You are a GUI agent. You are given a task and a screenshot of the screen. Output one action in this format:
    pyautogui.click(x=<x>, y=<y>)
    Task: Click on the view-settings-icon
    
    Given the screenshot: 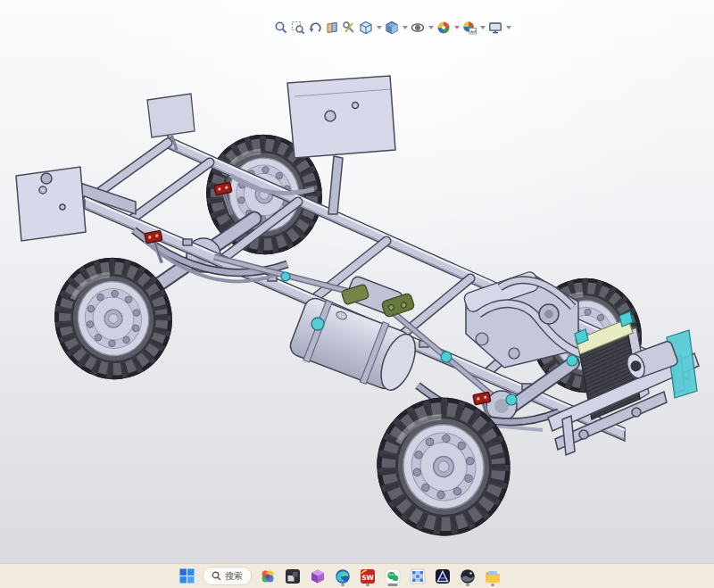 What is the action you would take?
    pyautogui.click(x=495, y=28)
    